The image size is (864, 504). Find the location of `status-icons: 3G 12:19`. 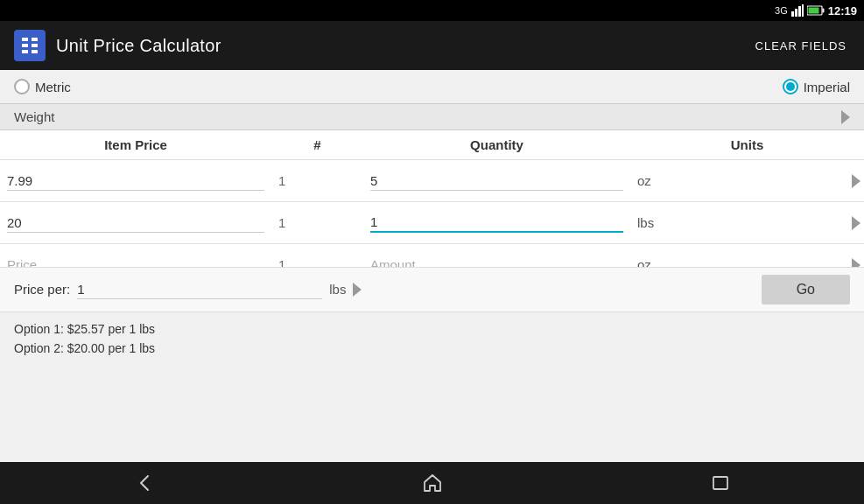

status-icons: 3G 12:19 is located at coordinates (816, 10).